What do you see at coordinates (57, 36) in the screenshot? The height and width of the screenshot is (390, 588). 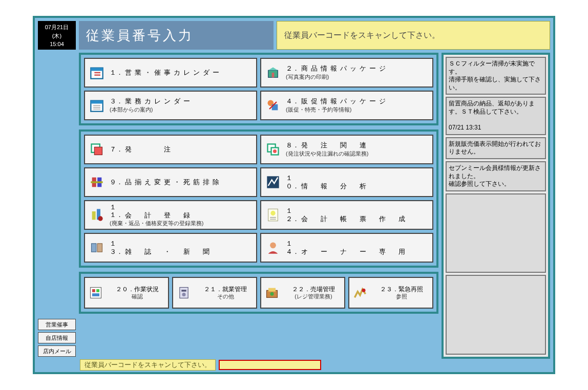 I see `clock-day: (木)` at bounding box center [57, 36].